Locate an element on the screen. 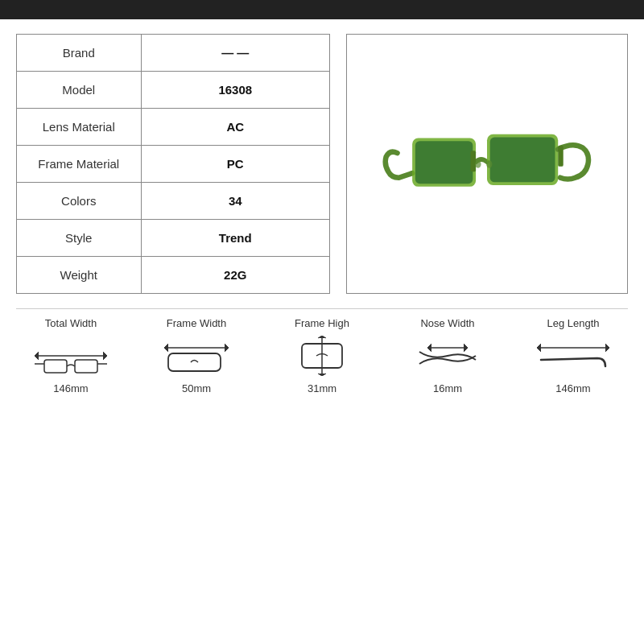  table-value-1: 16308 is located at coordinates (235, 90).